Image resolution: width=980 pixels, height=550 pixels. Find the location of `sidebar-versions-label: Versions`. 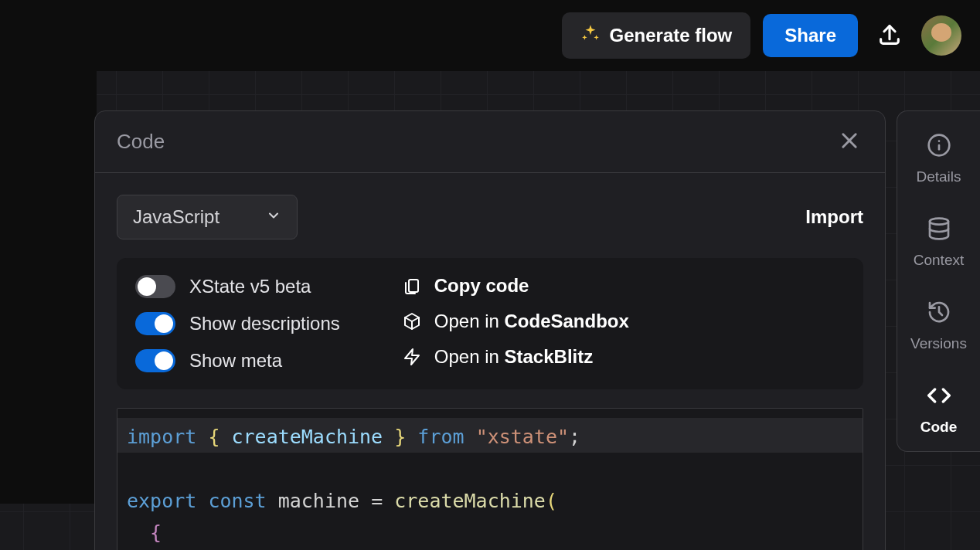

sidebar-versions-label: Versions is located at coordinates (938, 344).